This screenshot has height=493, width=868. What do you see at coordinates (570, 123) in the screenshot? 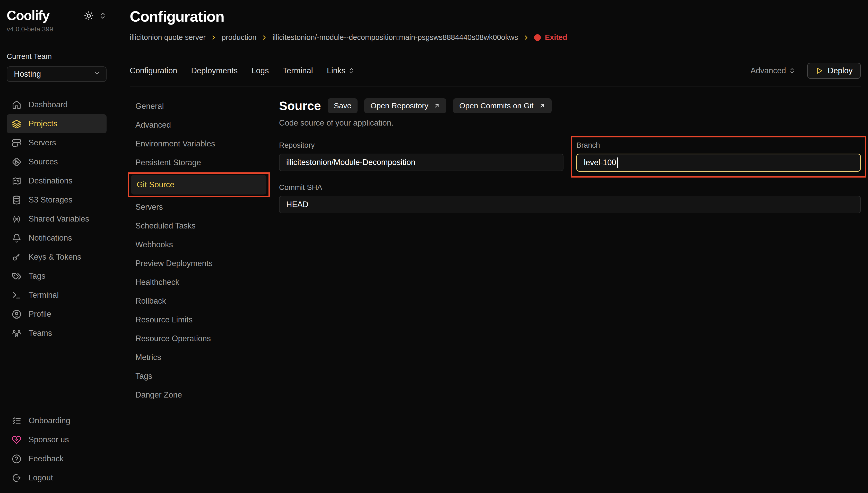
I see `section-description: Code source of your application.` at bounding box center [570, 123].